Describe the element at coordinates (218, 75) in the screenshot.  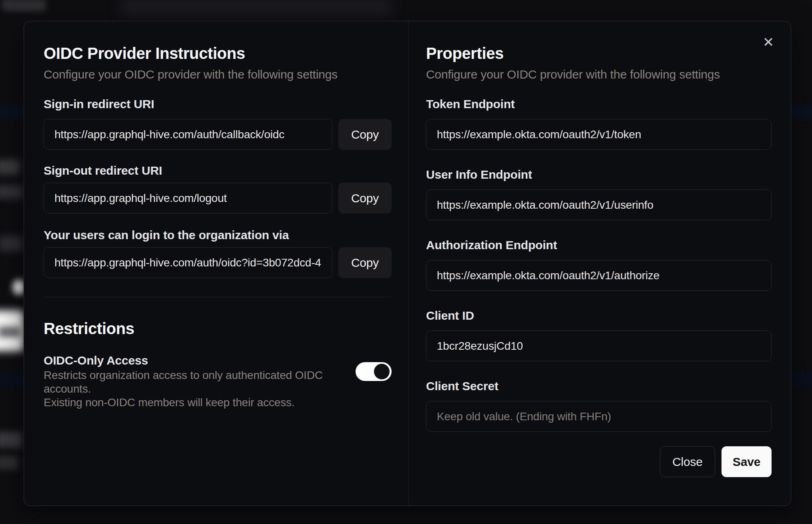
I see `instructions-subtitle: Configure your OIDC provider with the fo…` at that location.